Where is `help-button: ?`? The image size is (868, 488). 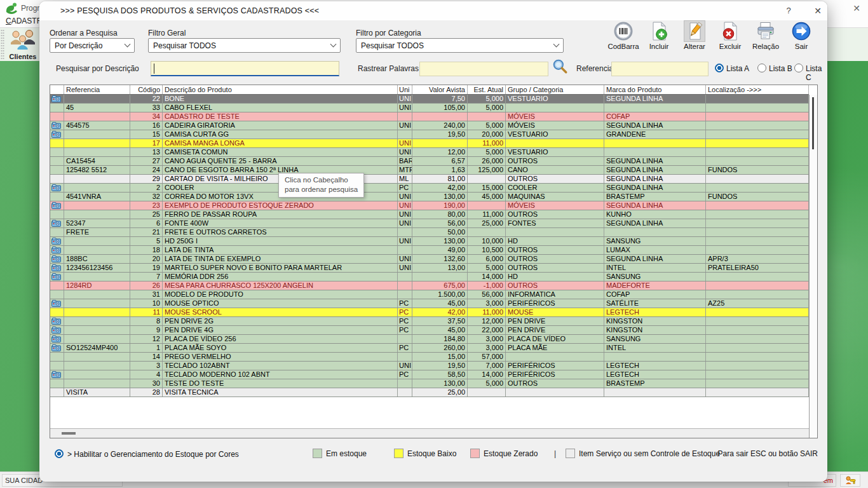
help-button: ? is located at coordinates (789, 11).